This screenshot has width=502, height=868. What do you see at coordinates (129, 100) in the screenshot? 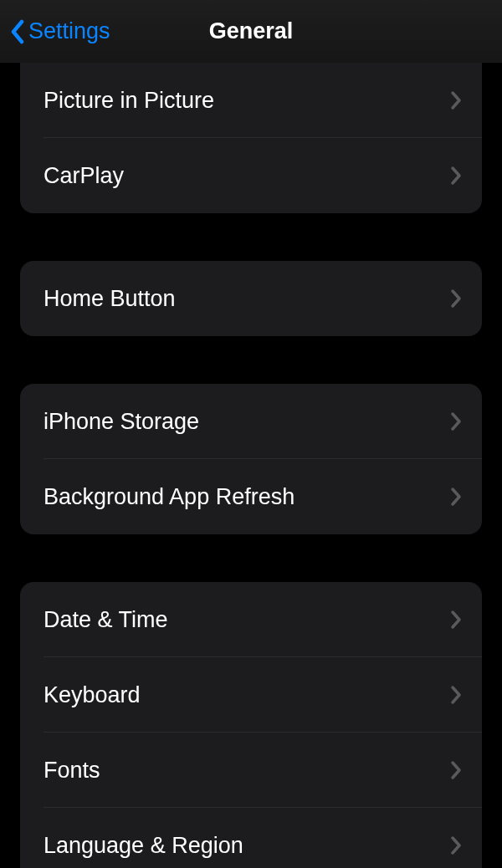
I see `row-label: Picture in Picture` at bounding box center [129, 100].